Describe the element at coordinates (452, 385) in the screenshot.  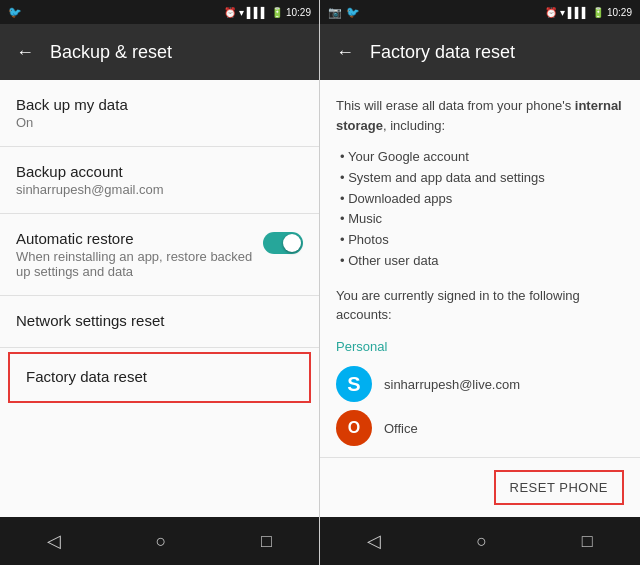
I see `skype-account-name: sinharrupesh@live.com` at that location.